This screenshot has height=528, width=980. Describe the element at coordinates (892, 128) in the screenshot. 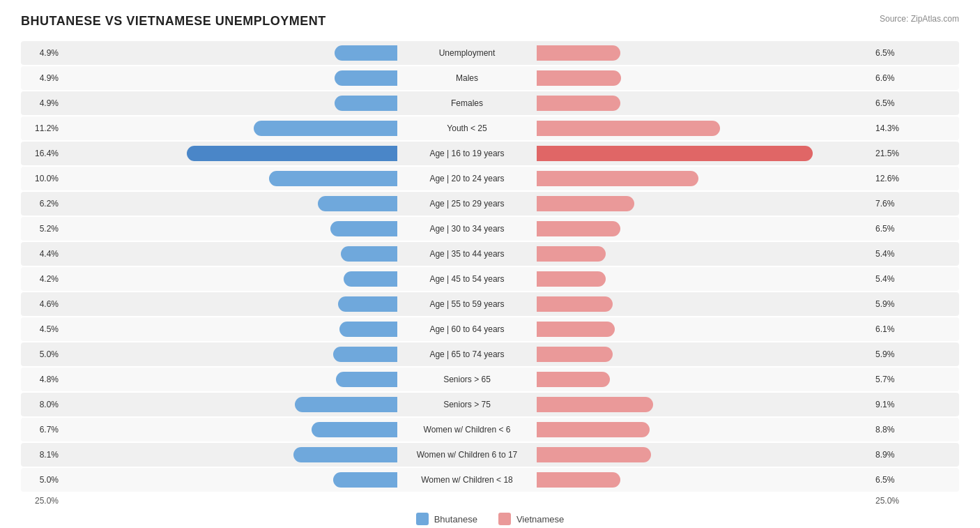

I see `right-value: 14.3%` at that location.